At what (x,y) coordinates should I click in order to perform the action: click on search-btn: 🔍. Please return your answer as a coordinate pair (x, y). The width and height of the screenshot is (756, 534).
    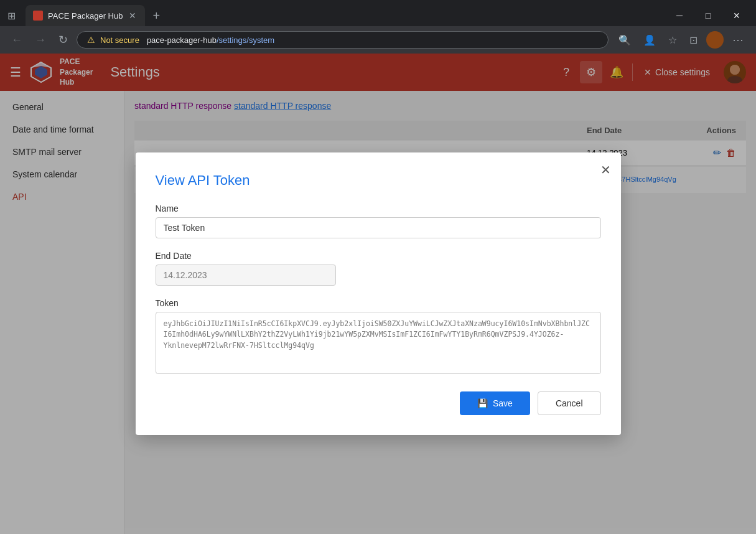
    Looking at the image, I should click on (625, 40).